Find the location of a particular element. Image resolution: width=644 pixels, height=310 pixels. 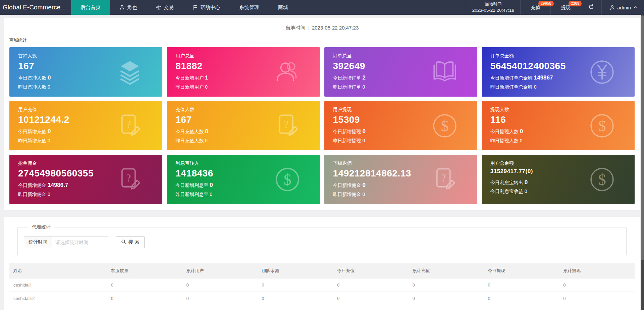

shop-stats-title: 商城统计 is located at coordinates (322, 40).